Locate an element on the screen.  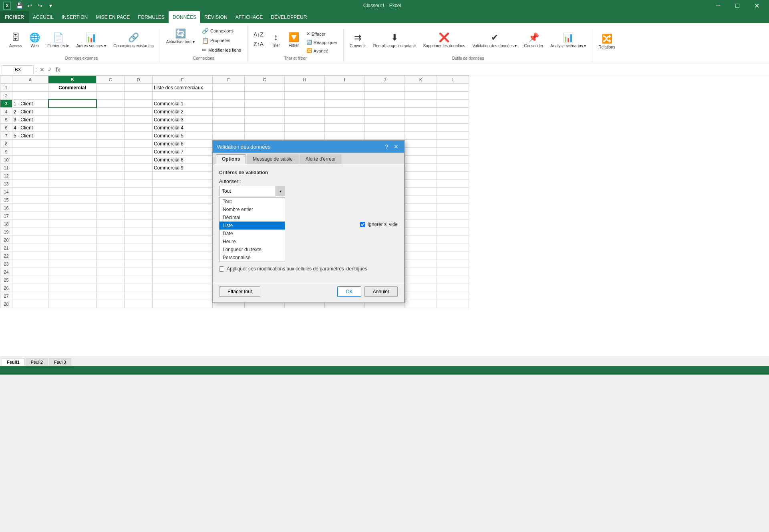
cell-B11 is located at coordinates (72, 168).